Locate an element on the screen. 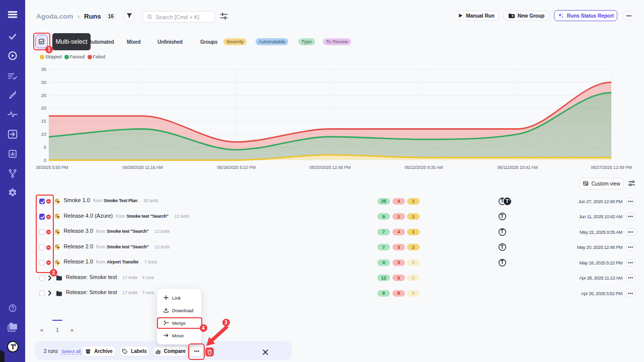 The image size is (644, 362). svg-text: 15 is located at coordinates (43, 121).